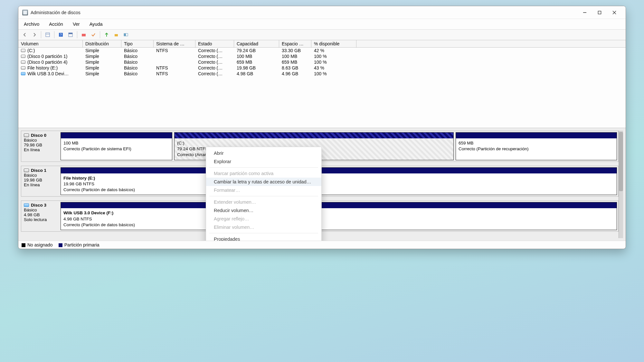 This screenshot has height=362, width=644. I want to click on action-4-button, so click(116, 35).